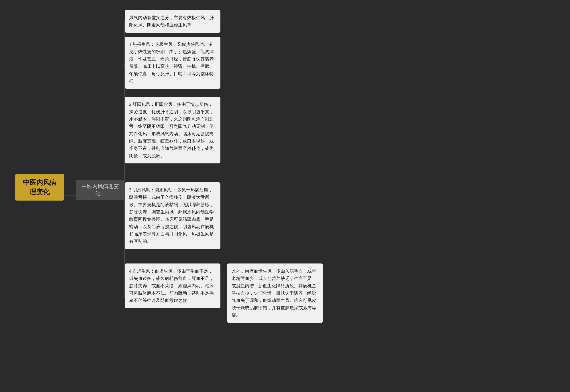  Describe the element at coordinates (173, 63) in the screenshot. I see `card-1: 1.热极生风：热极生风，又称热盛风动。多见于热性病的极期，由于邪热炽盛，煎灼津液…` at that location.